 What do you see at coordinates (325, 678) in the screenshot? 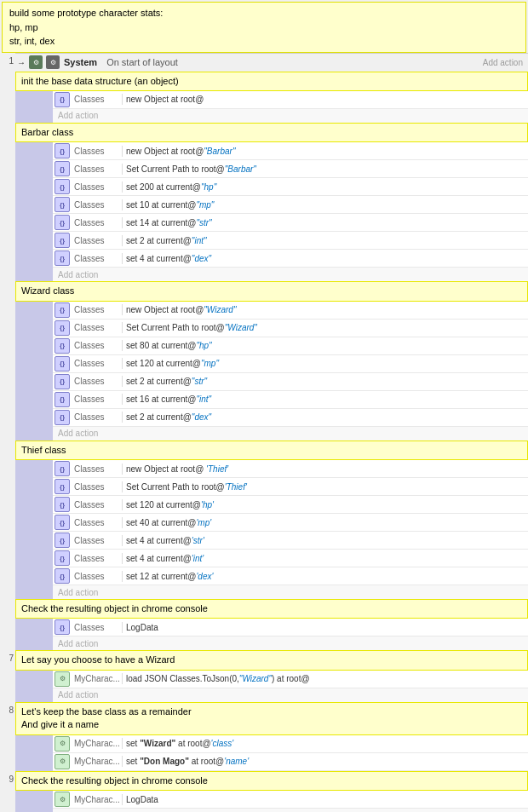
I see `action-desc: load JSON Classes.ToJson(0,"Wizard") at …` at bounding box center [325, 678].